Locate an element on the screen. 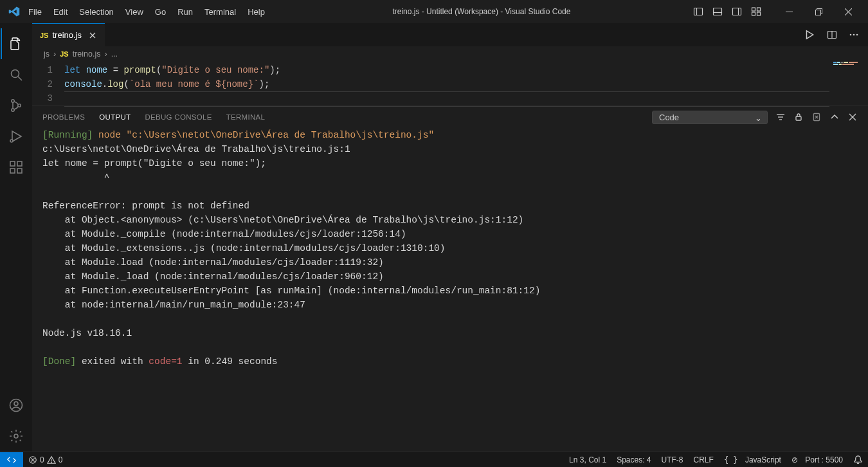  menu-file: File is located at coordinates (35, 12).